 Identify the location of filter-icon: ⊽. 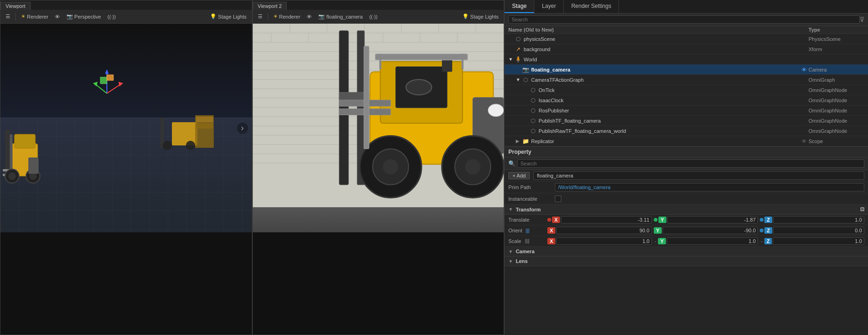
(862, 20).